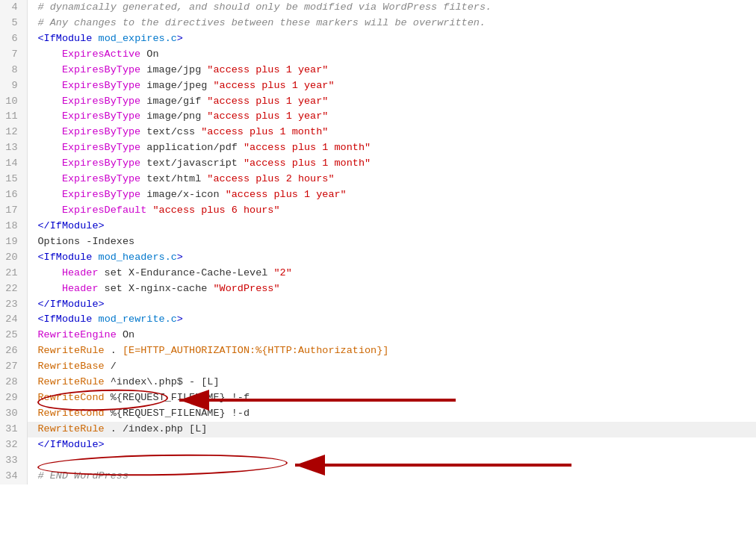 Image resolution: width=756 pixels, height=533 pixels. Describe the element at coordinates (156, 288) in the screenshot. I see `code-token: set X-nginx-cache` at that location.